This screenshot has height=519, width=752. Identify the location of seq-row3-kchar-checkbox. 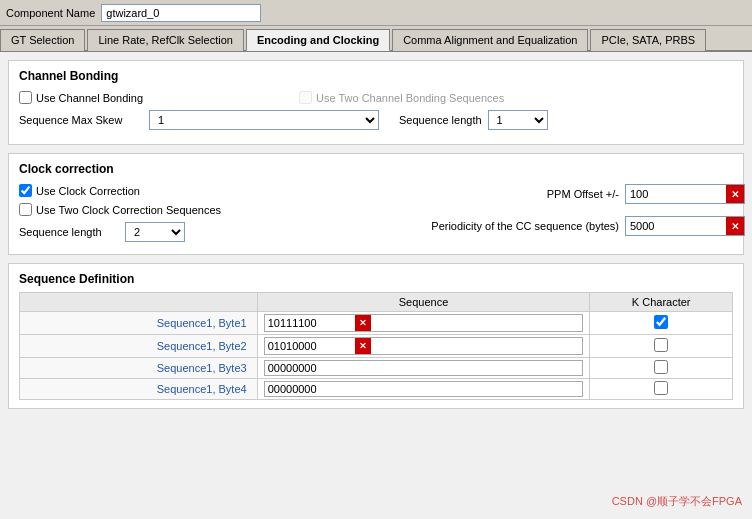
(661, 367).